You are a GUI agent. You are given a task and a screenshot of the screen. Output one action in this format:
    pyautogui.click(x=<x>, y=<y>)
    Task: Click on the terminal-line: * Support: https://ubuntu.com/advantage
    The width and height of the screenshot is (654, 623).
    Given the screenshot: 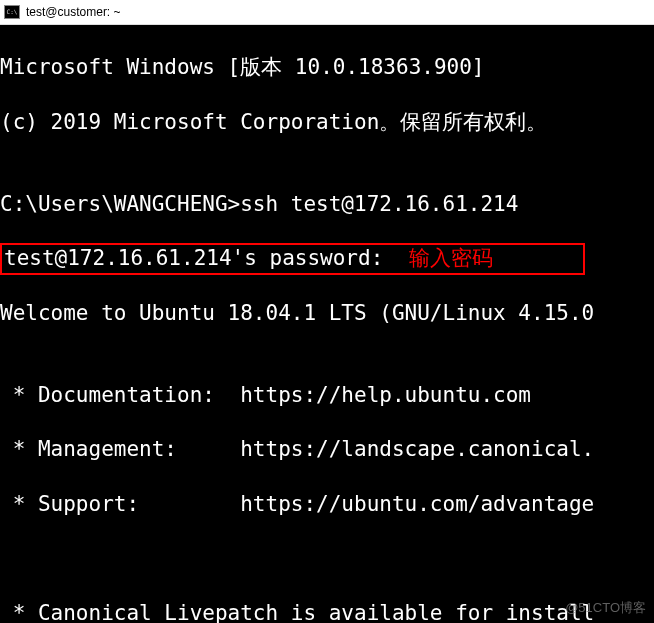 What is the action you would take?
    pyautogui.click(x=327, y=504)
    